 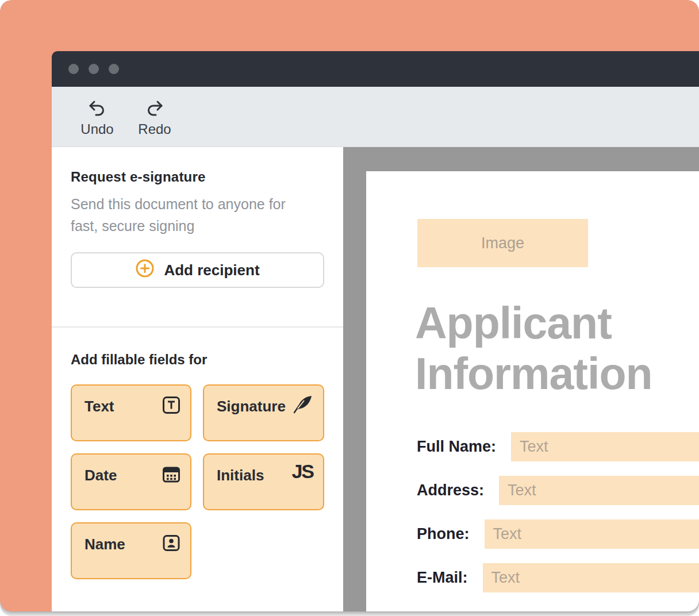 What do you see at coordinates (263, 413) in the screenshot?
I see `field-button-signature: Signature` at bounding box center [263, 413].